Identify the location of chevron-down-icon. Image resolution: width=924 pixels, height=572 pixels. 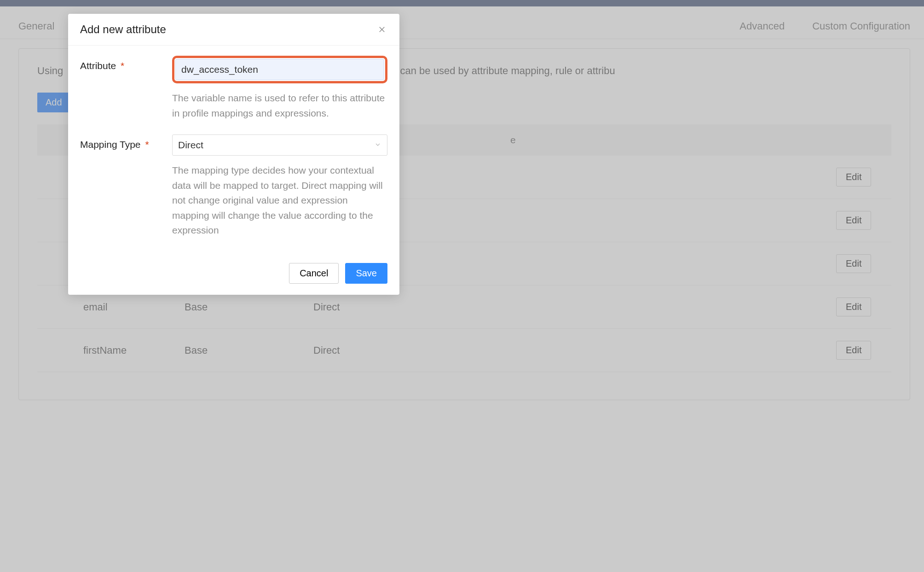
(378, 145).